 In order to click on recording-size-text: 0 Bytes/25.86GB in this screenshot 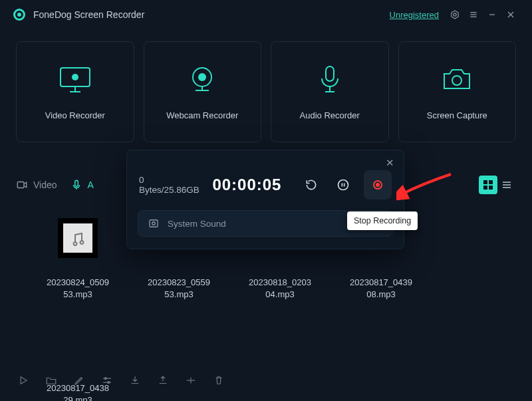, I will do `click(171, 185)`.